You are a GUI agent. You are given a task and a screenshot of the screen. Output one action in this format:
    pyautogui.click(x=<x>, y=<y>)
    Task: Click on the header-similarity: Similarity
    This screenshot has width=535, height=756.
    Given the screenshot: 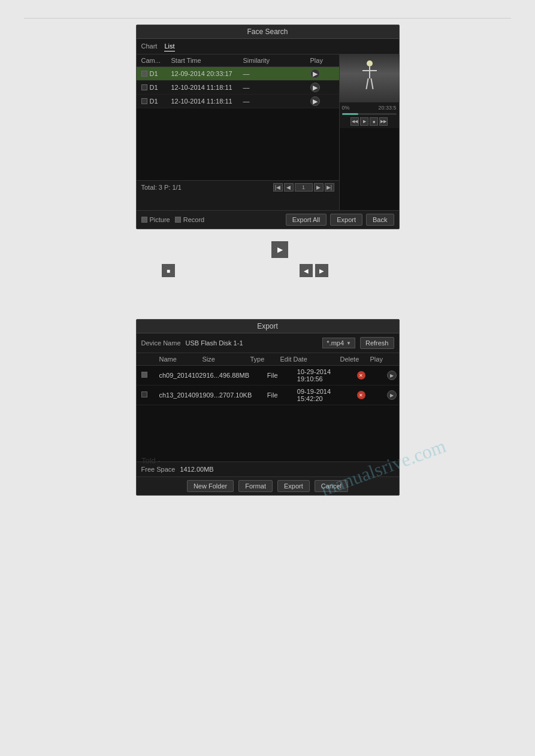 What is the action you would take?
    pyautogui.click(x=277, y=60)
    